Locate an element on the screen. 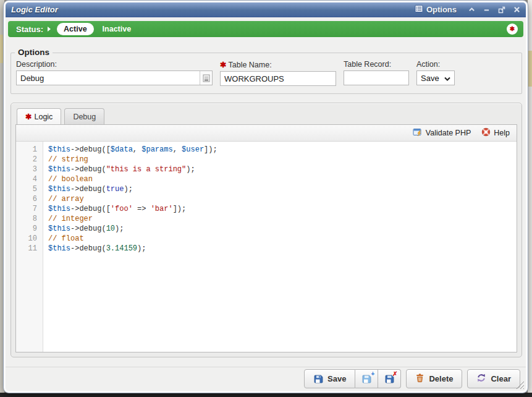 The width and height of the screenshot is (532, 397). table-name-input is located at coordinates (278, 79).